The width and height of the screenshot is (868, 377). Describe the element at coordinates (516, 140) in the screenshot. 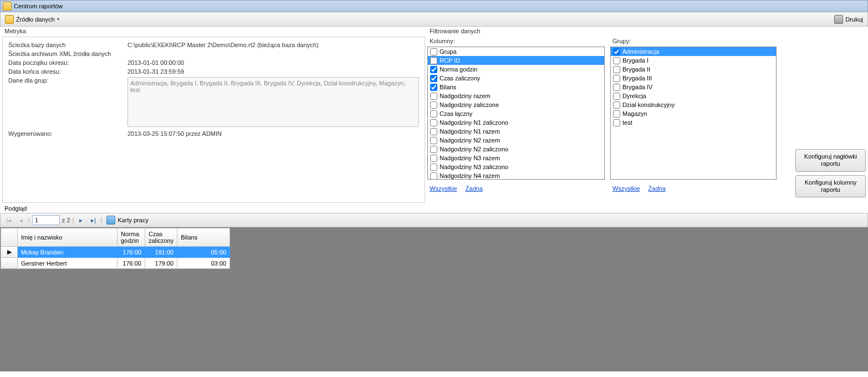

I see `kolumny-item: Nadgodziny N2 razem` at that location.